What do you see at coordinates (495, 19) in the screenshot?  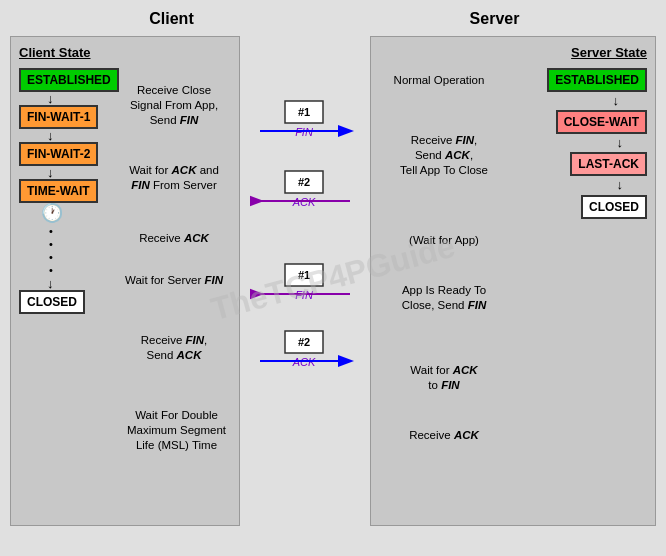 I see `server-title: Server` at bounding box center [495, 19].